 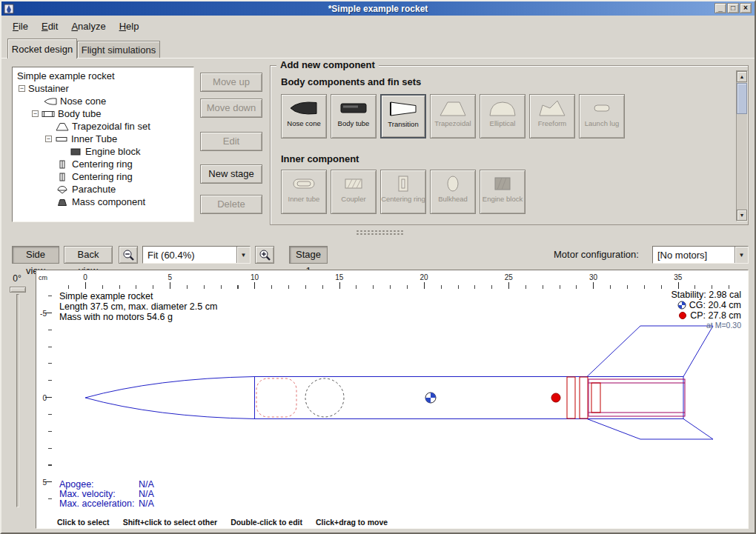 What do you see at coordinates (103, 114) in the screenshot?
I see `tree-item-body-tube: − Body tube` at bounding box center [103, 114].